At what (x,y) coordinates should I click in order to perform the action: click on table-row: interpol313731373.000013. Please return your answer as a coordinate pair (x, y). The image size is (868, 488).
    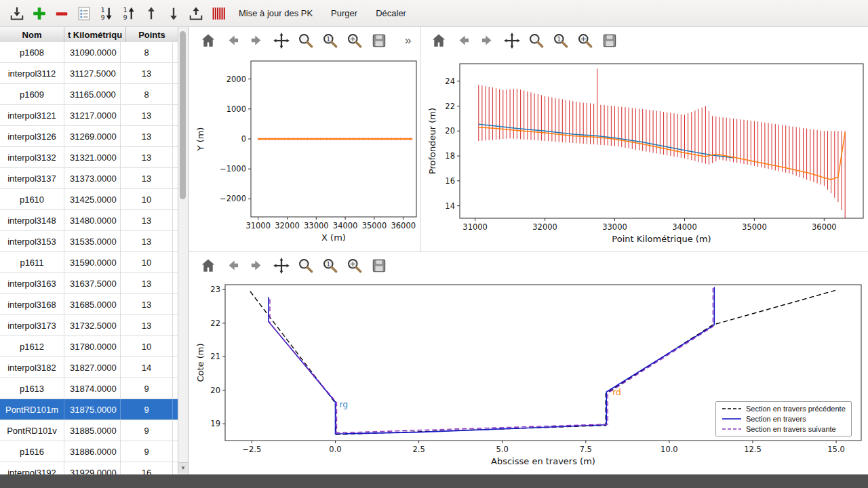
    Looking at the image, I should click on (90, 179).